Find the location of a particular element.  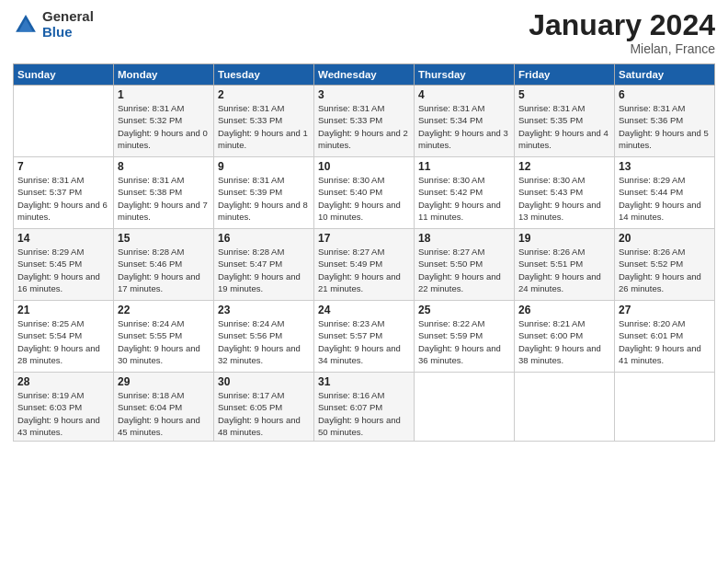

logo-general: General is located at coordinates (68, 17).